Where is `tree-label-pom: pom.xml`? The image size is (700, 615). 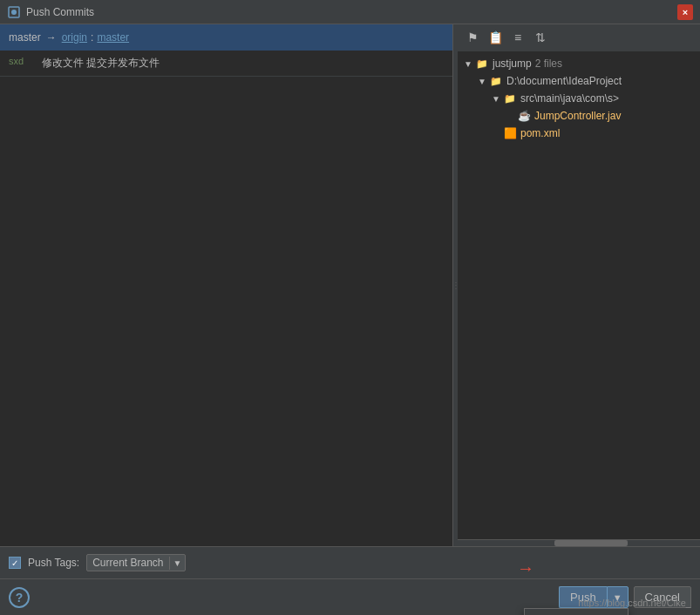
tree-label-pom: pom.xml is located at coordinates (540, 133).